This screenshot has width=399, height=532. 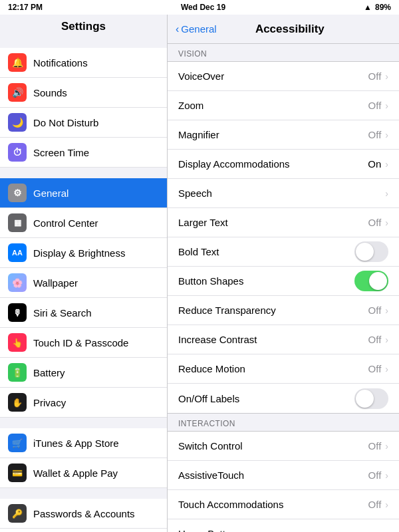 What do you see at coordinates (63, 313) in the screenshot?
I see `sidebar-item-label: Siri & Search` at bounding box center [63, 313].